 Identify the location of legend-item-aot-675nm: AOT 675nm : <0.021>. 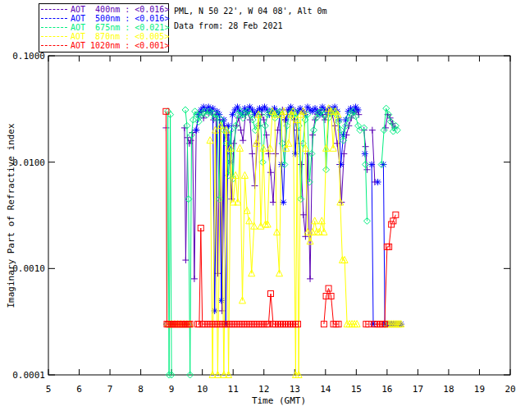
(105, 28).